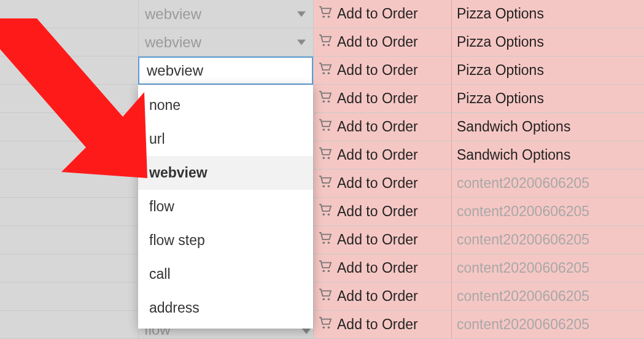  Describe the element at coordinates (226, 206) in the screenshot. I see `dropdown-option: flow` at that location.